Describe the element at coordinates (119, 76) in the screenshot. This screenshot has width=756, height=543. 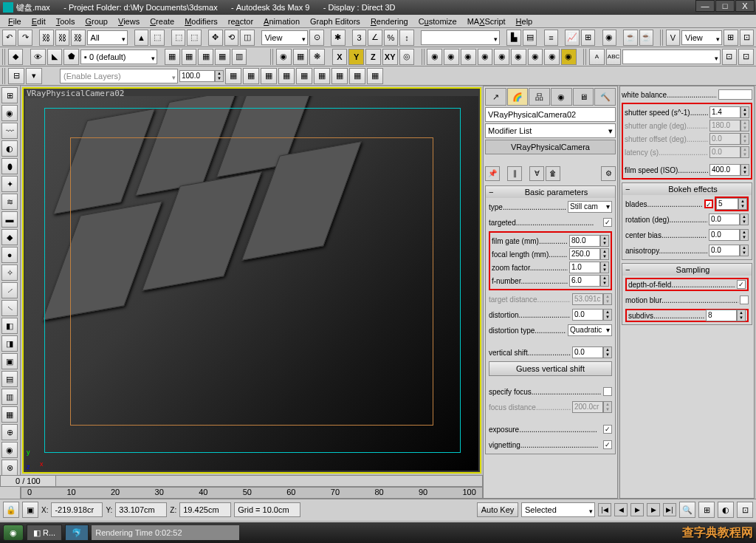
I see `enable-layers-dropdown: (Enable Layers)` at that location.